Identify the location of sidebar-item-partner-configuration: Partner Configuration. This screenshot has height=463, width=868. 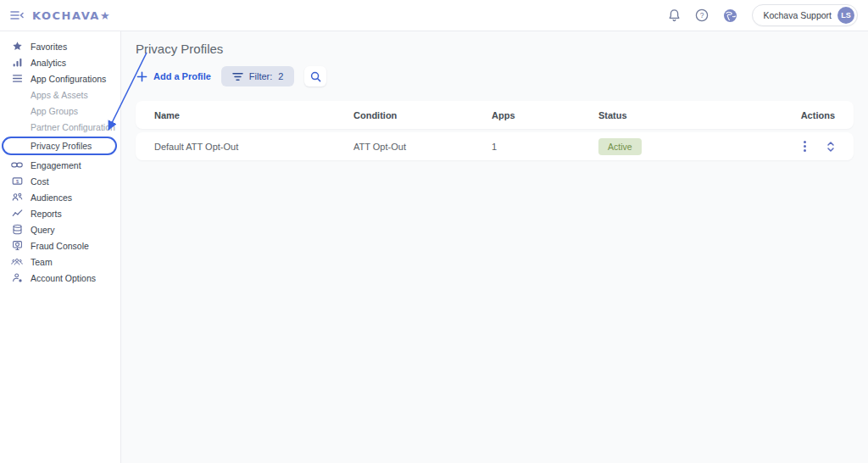
(60, 127).